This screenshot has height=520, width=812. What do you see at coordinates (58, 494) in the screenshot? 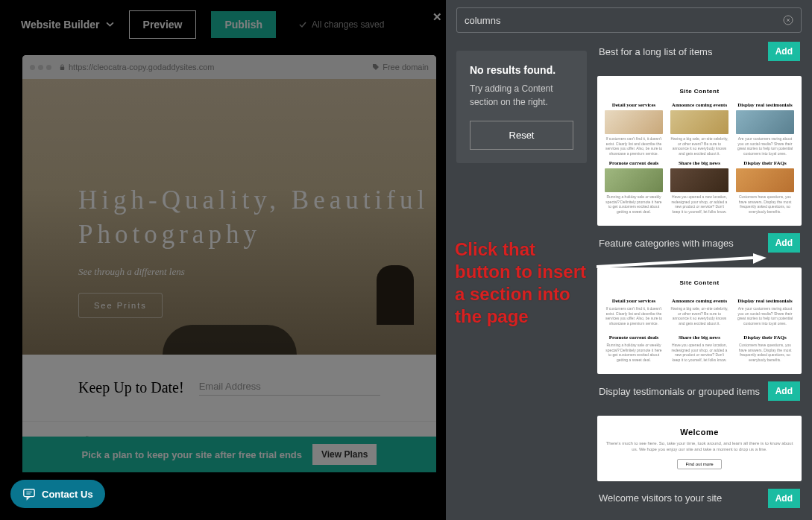
I see `contact-us-button: Contact Us` at bounding box center [58, 494].